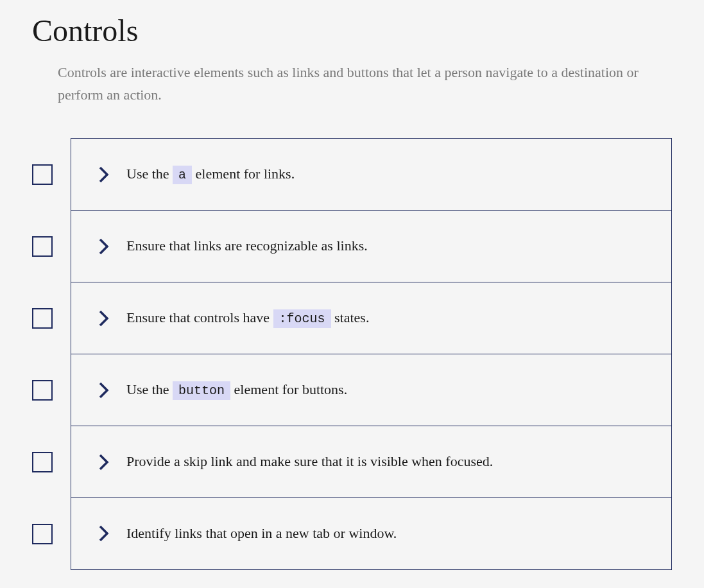 The width and height of the screenshot is (704, 588). Describe the element at coordinates (182, 175) in the screenshot. I see `code-token: a` at that location.